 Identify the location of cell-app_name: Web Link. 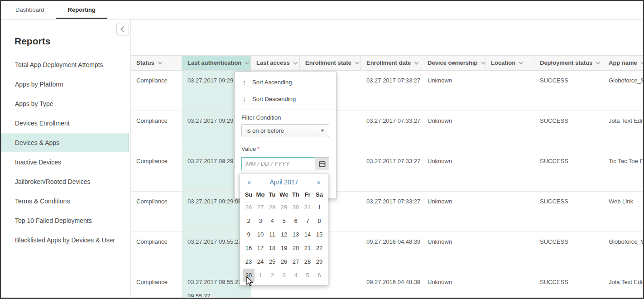
(623, 212).